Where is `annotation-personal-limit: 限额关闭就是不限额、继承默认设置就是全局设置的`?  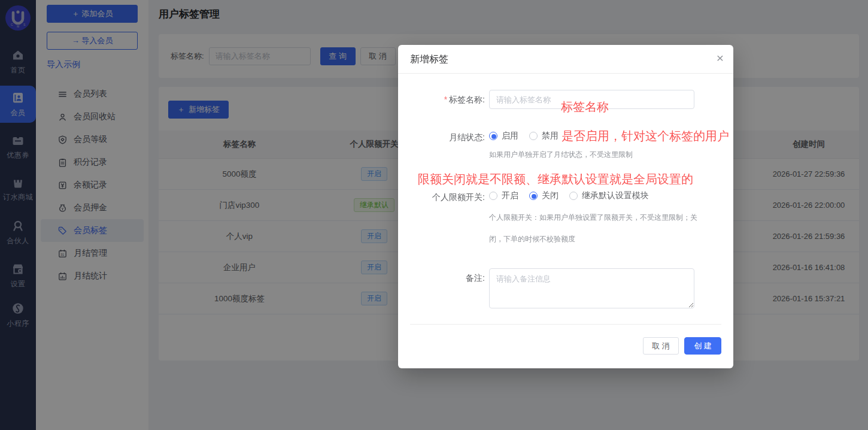 annotation-personal-limit: 限额关闭就是不限额、继承默认设置就是全局设置的 is located at coordinates (556, 180).